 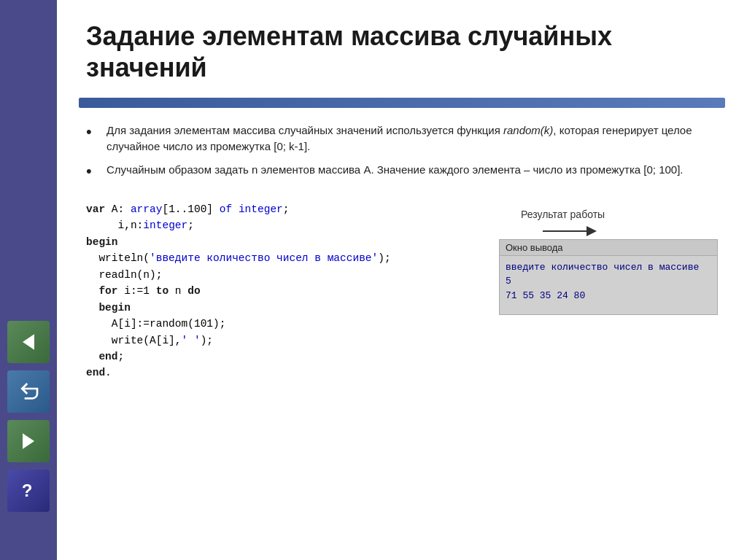 I want to click on code-line-2: i,n:integer;, so click(x=285, y=225).